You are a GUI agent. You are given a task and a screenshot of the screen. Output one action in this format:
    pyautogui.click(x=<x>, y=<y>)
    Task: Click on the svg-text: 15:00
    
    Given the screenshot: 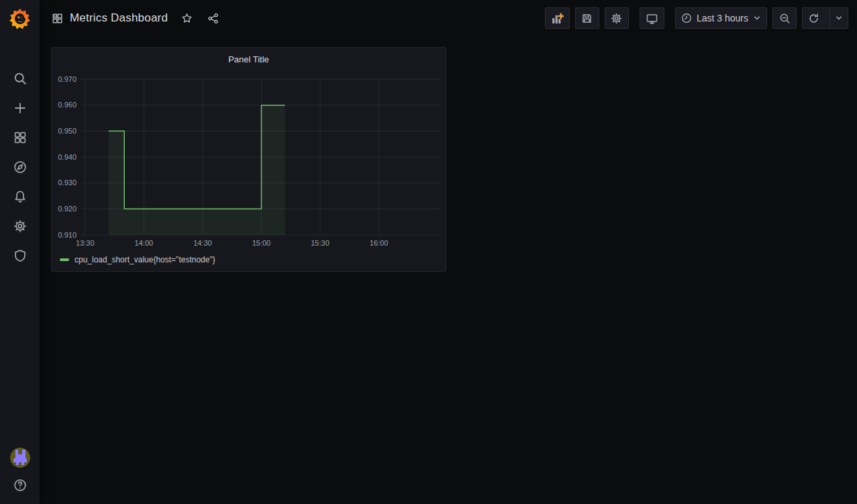 What is the action you would take?
    pyautogui.click(x=262, y=243)
    